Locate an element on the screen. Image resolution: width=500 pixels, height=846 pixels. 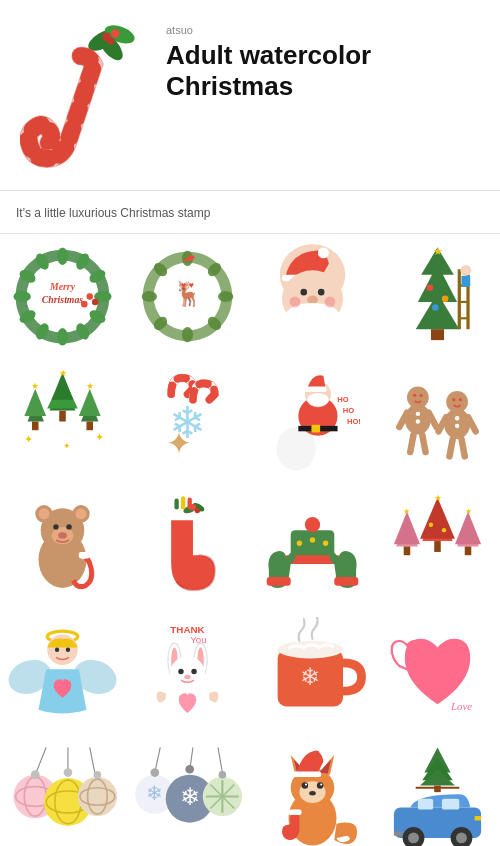
svg-text: Merry is located at coordinates (62, 286).